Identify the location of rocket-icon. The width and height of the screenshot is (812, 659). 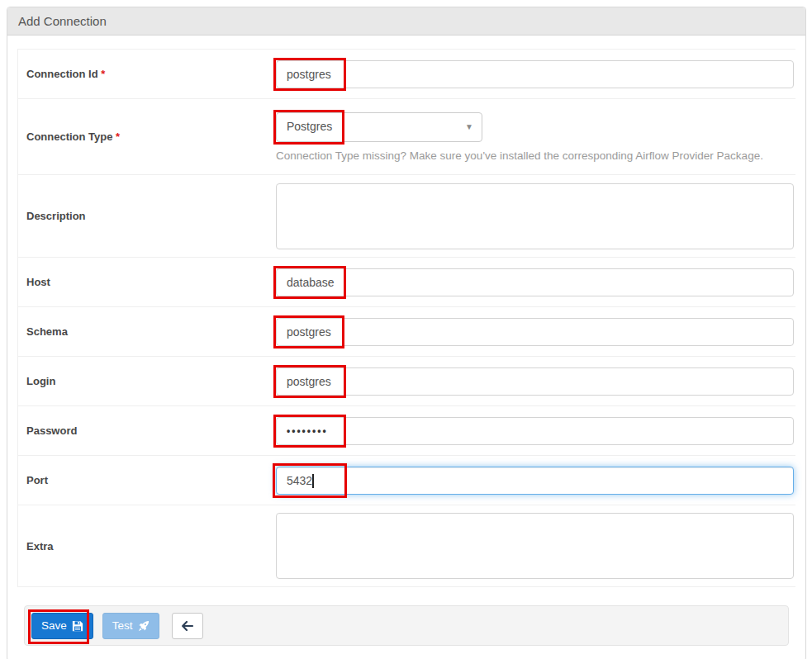
(144, 626).